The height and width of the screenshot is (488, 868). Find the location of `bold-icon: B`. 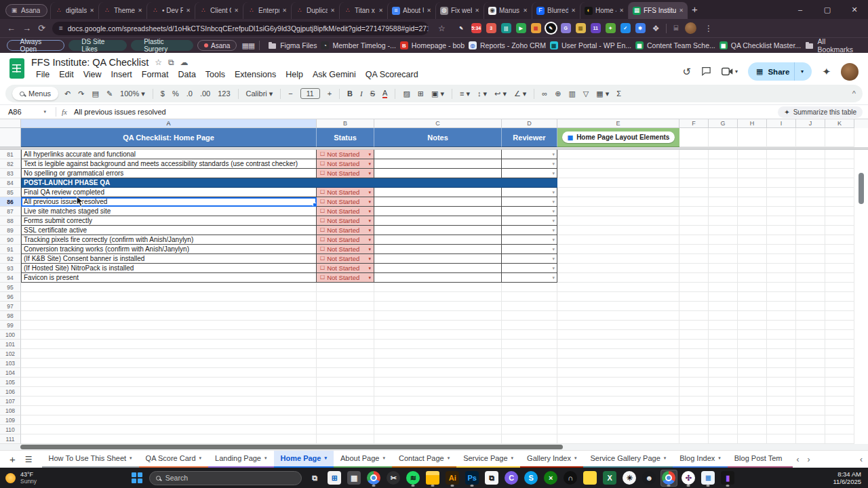

bold-icon: B is located at coordinates (350, 94).